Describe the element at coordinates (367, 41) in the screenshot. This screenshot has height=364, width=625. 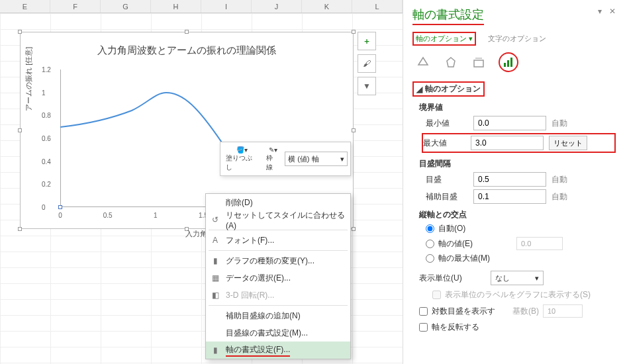
I see `chart-elements-button: ＋` at that location.